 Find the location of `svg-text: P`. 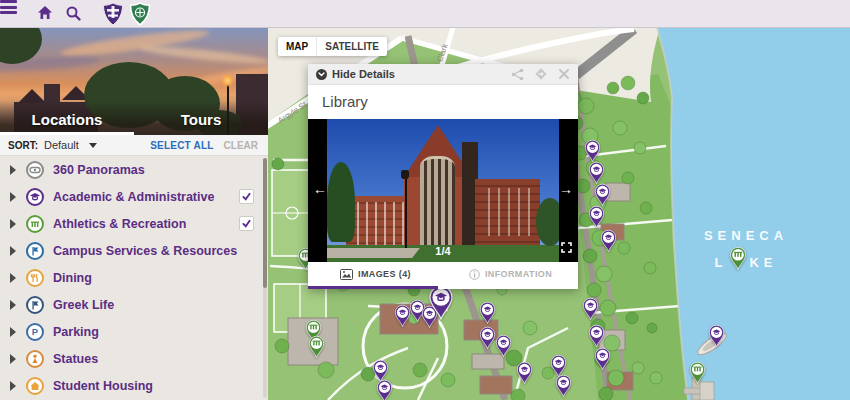

svg-text: P is located at coordinates (36, 332).